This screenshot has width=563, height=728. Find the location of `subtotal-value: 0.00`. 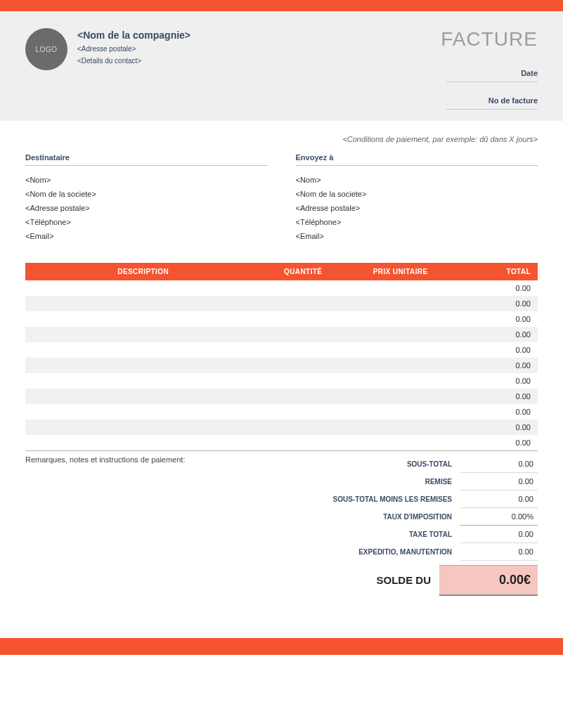

subtotal-value: 0.00 is located at coordinates (499, 464).